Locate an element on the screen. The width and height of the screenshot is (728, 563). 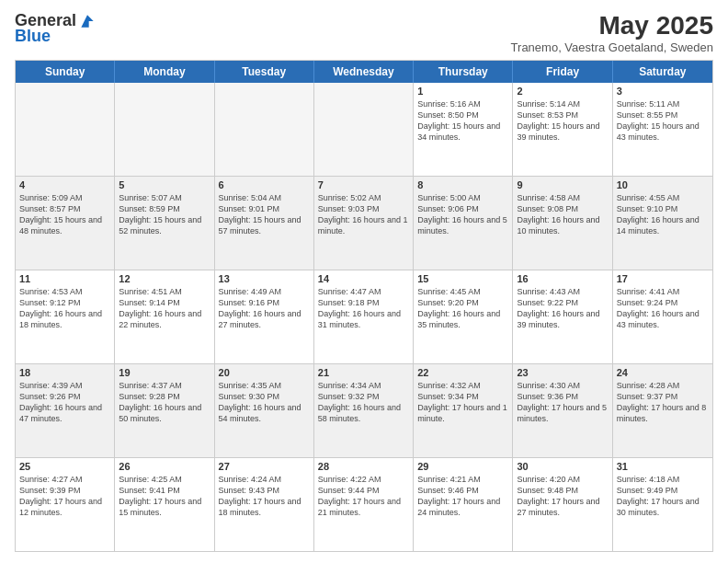
day-info: Sunrise: 4:55 AM Sunset: 9:10 PM Dayligh… is located at coordinates (663, 215).